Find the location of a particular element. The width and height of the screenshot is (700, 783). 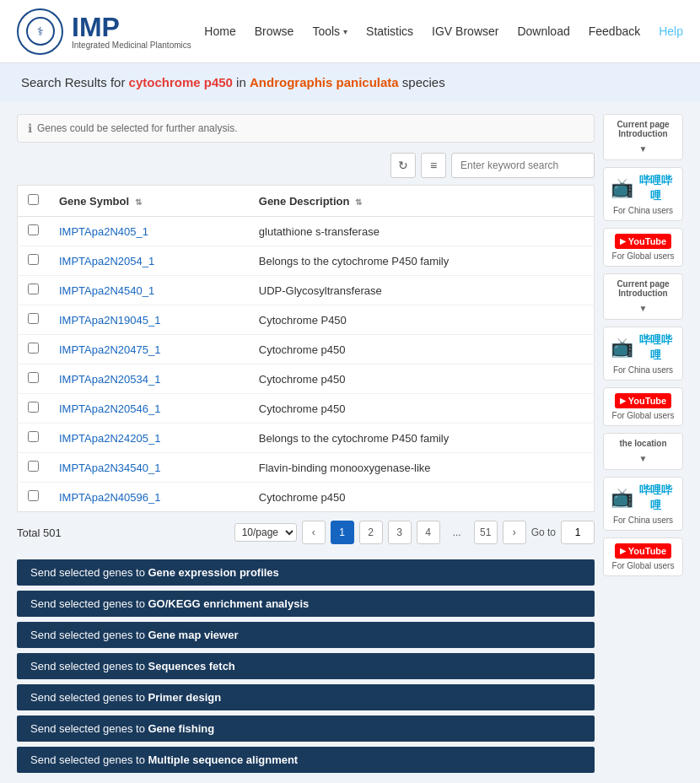

gene-symbol-sort-icon: ⇅ is located at coordinates (138, 202).